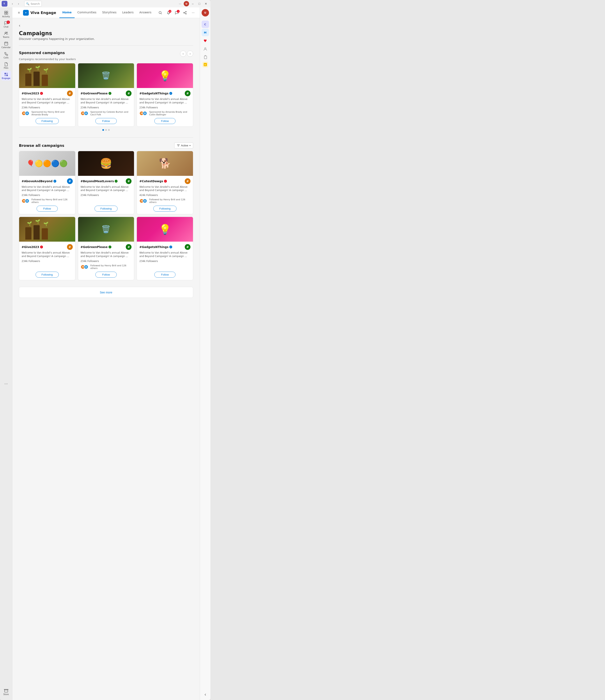 This screenshot has width=605, height=700. I want to click on card-image: 🎈🟡🟠🔵🟢, so click(47, 164).